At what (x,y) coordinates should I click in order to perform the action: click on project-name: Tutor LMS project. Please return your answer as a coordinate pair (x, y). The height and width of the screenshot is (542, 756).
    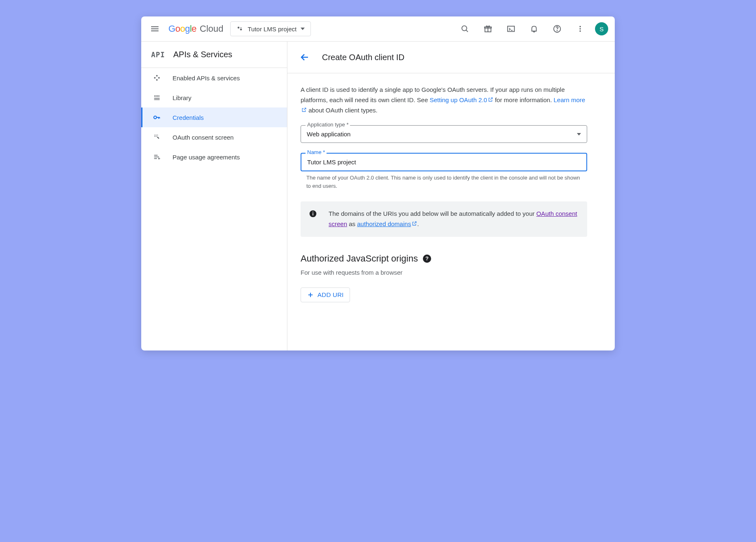
    Looking at the image, I should click on (273, 29).